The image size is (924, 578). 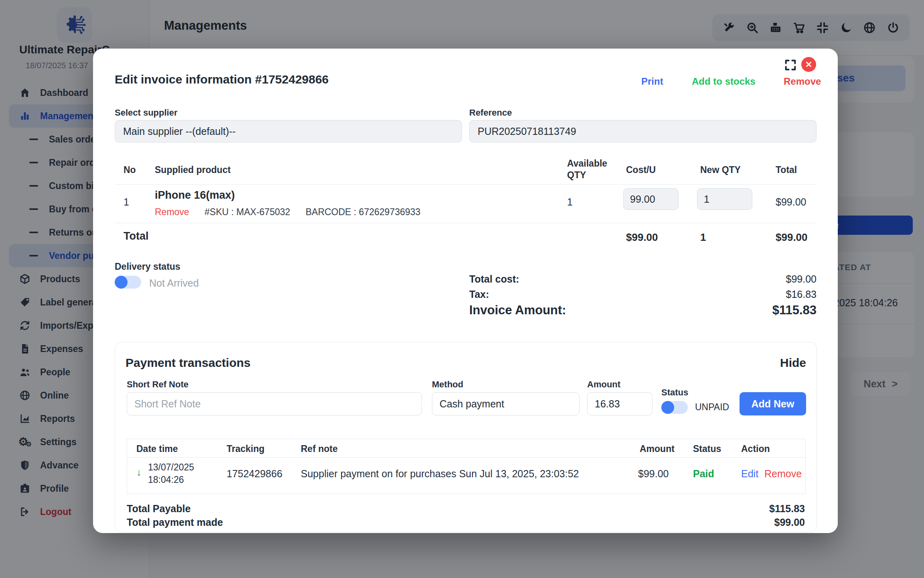 I want to click on col-header-cost: Cost/U, so click(x=641, y=170).